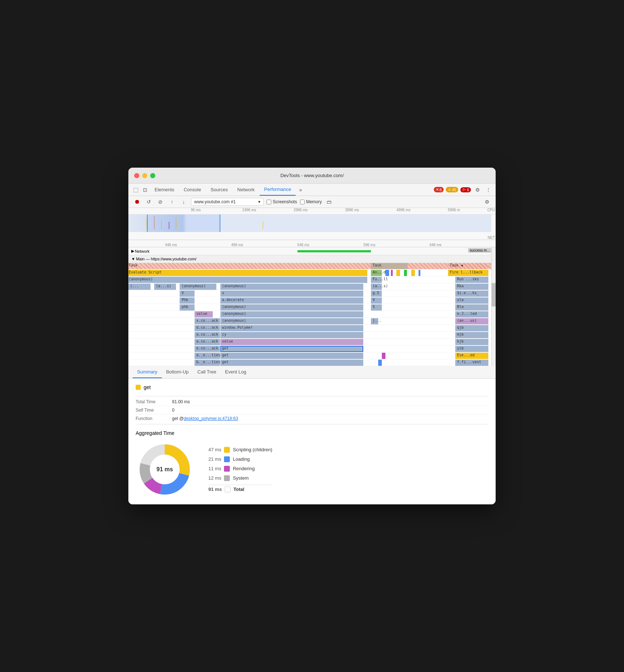  I want to click on window-title: DevTools - www.youtube.com/, so click(312, 175).